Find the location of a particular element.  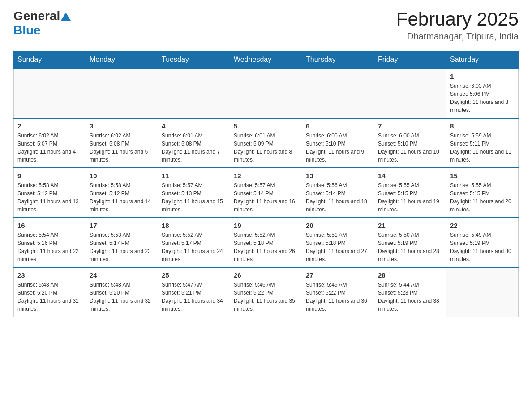

day-number: 18 is located at coordinates (194, 226).